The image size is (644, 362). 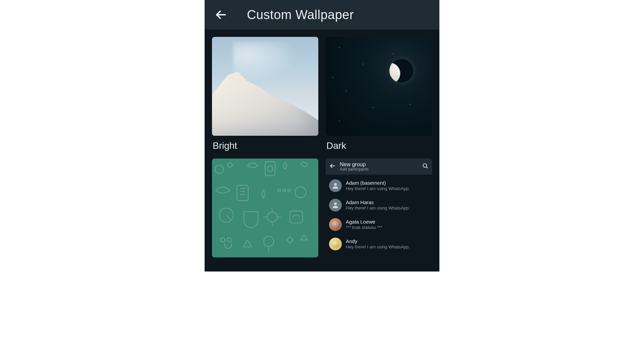 What do you see at coordinates (332, 167) in the screenshot?
I see `preview-back-icon` at bounding box center [332, 167].